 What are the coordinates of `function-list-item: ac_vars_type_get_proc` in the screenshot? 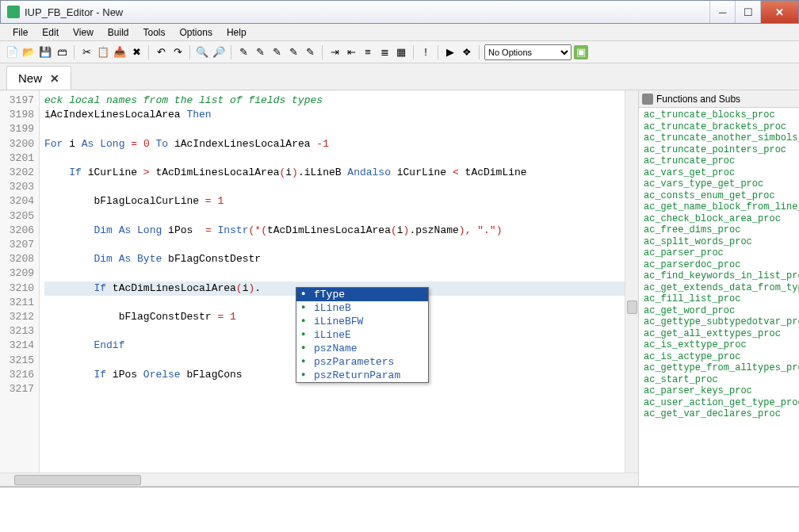 It's located at (721, 184).